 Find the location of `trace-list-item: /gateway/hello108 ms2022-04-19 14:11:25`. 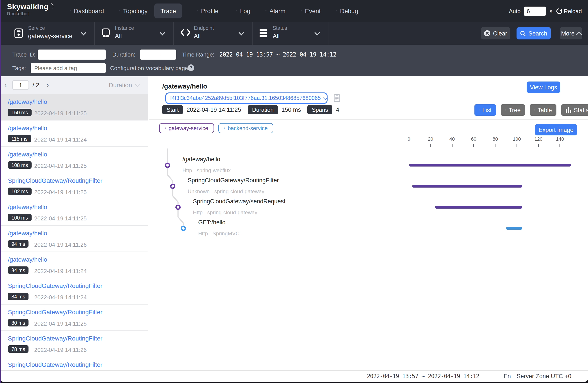

trace-list-item: /gateway/hello108 ms2022-04-19 14:11:25 is located at coordinates (74, 160).